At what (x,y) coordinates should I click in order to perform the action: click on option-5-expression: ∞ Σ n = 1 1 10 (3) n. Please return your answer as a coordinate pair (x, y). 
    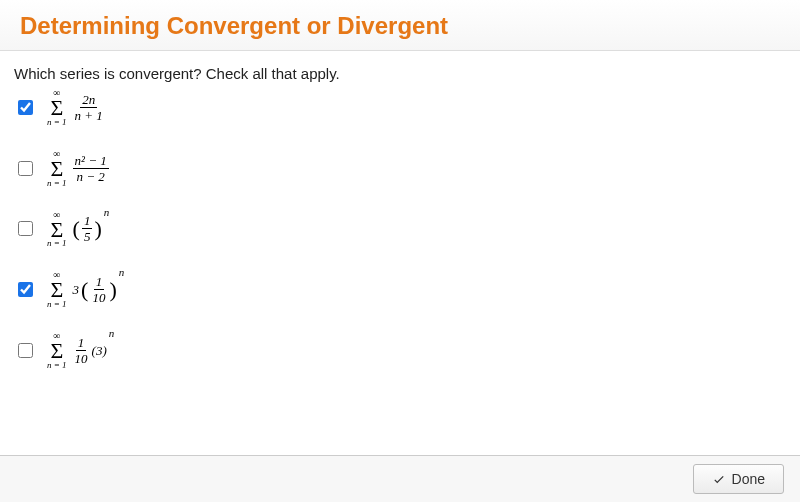
    Looking at the image, I should click on (80, 350).